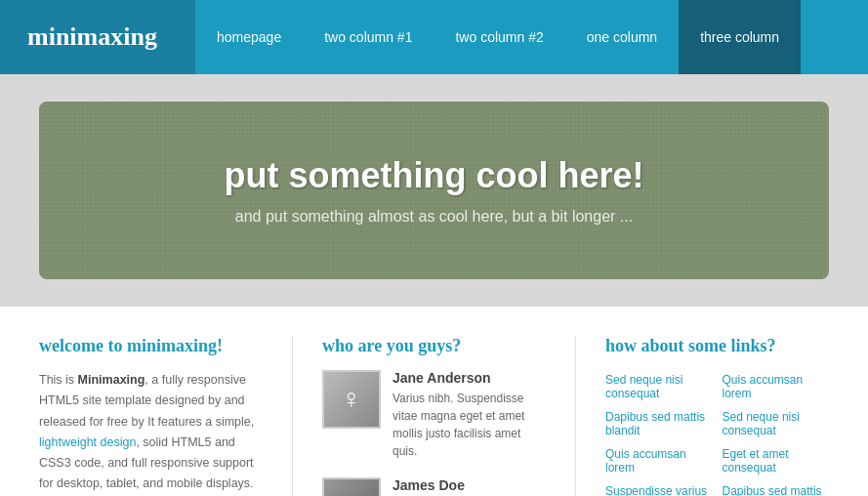 This screenshot has width=868, height=496. I want to click on who-heading: who are you guys?, so click(434, 346).